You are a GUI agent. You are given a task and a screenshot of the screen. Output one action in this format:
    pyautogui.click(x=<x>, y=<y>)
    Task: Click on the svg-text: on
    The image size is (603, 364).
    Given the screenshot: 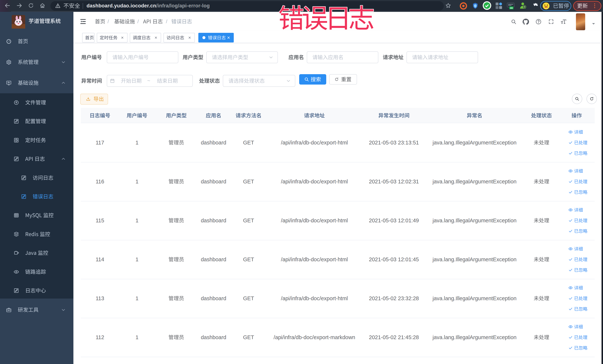 What is the action you would take?
    pyautogui.click(x=511, y=8)
    